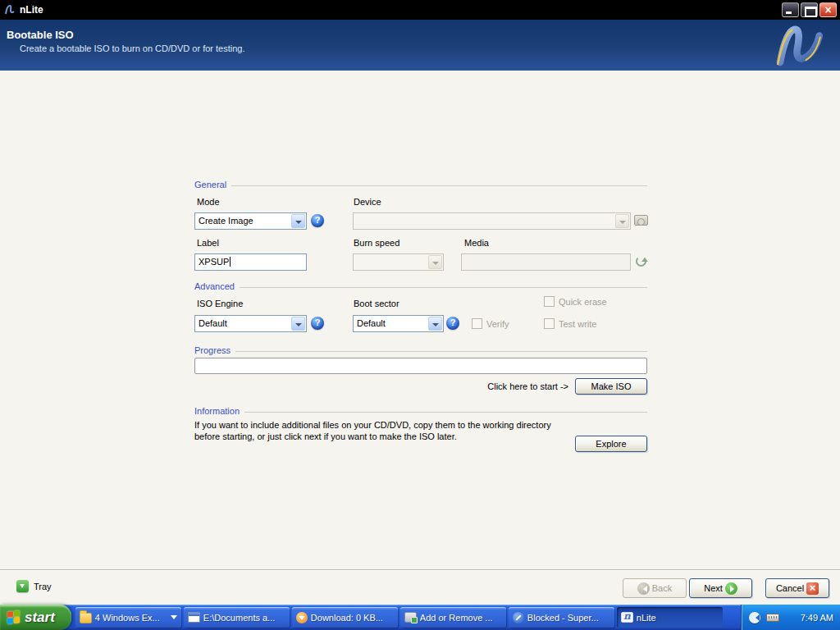 The image size is (840, 630). What do you see at coordinates (420, 45) in the screenshot?
I see `page-header: Bootable ISO Create a bootable ISO to bu…` at bounding box center [420, 45].